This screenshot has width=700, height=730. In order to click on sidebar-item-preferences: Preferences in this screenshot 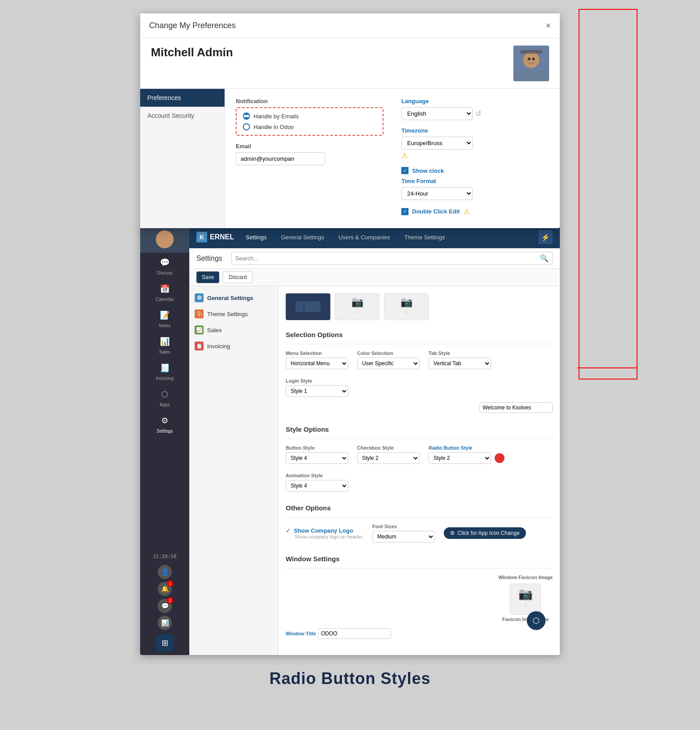, I will do `click(182, 98)`.